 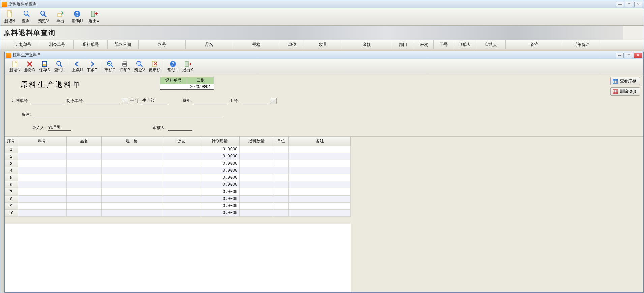 What do you see at coordinates (181, 141) in the screenshot?
I see `detail-column-header-wh: 货仓` at bounding box center [181, 141].